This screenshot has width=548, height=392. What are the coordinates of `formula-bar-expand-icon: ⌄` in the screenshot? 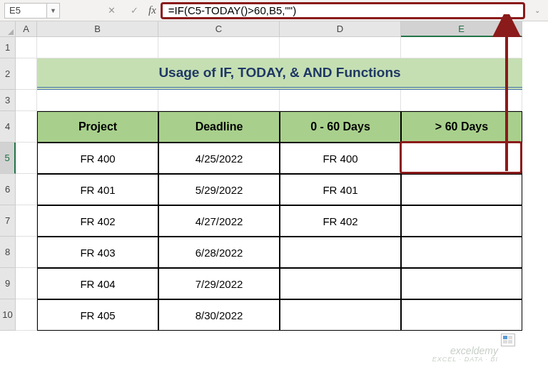 It's located at (537, 11).